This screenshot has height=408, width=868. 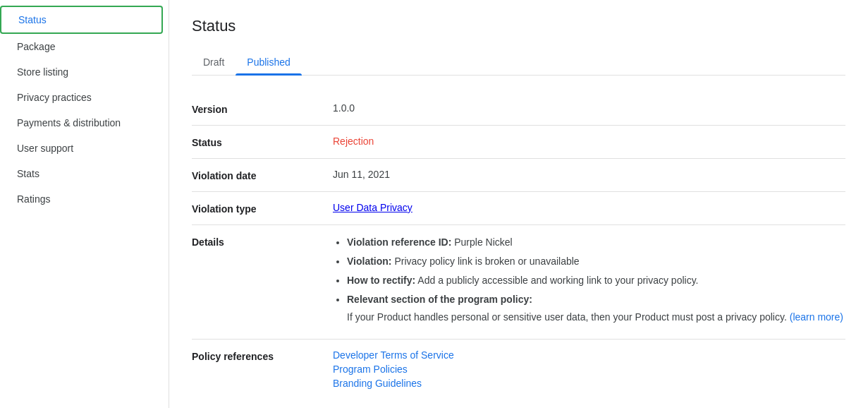 What do you see at coordinates (45, 148) in the screenshot?
I see `sidebar-item-label: User support` at bounding box center [45, 148].